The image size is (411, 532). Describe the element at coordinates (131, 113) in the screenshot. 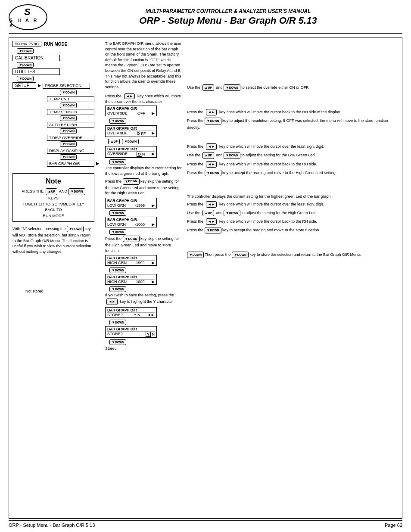

I see `display-val-1: OVERRIDEOFF▶` at that location.